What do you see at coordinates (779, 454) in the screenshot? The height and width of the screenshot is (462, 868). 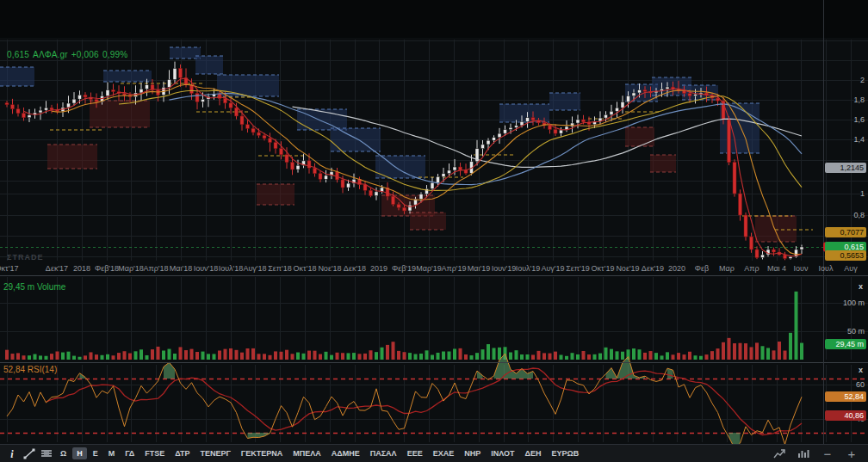 I see `chart-style-icon` at bounding box center [779, 454].